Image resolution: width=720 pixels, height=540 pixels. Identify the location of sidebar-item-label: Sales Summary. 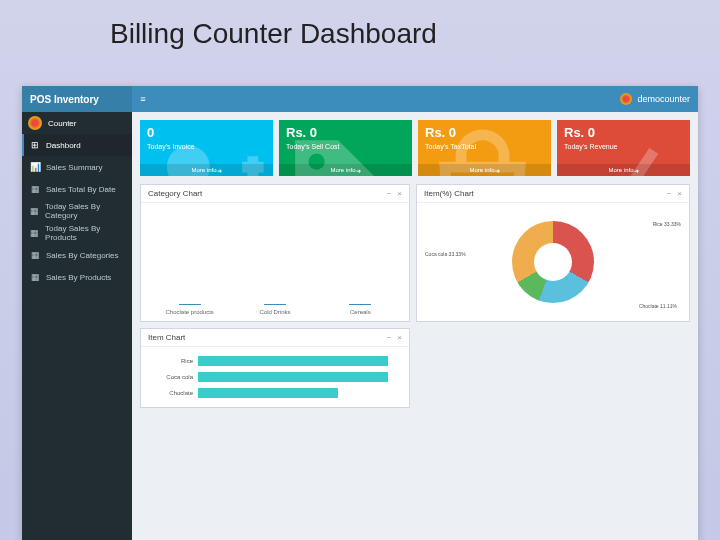
(74, 168).